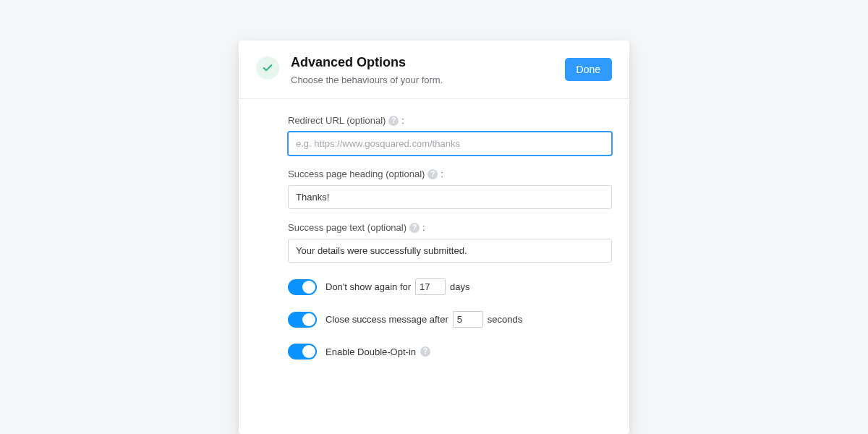 Image resolution: width=868 pixels, height=434 pixels. I want to click on close-after-row: Close success message after seconds, so click(434, 320).